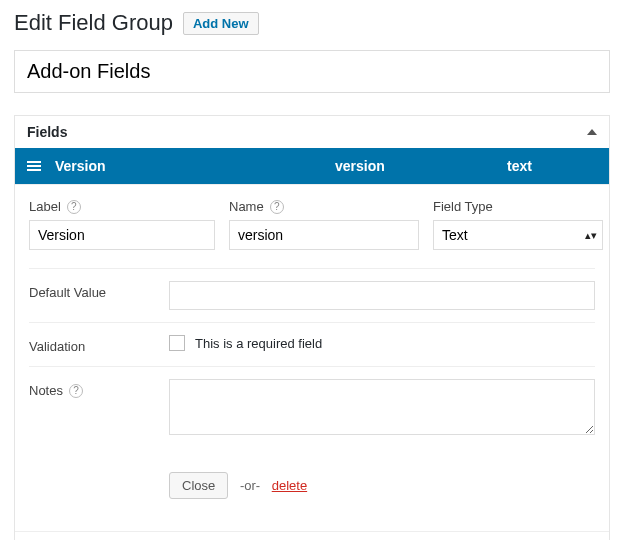 This screenshot has width=624, height=540. I want to click on page-title: Edit Field Group, so click(94, 23).